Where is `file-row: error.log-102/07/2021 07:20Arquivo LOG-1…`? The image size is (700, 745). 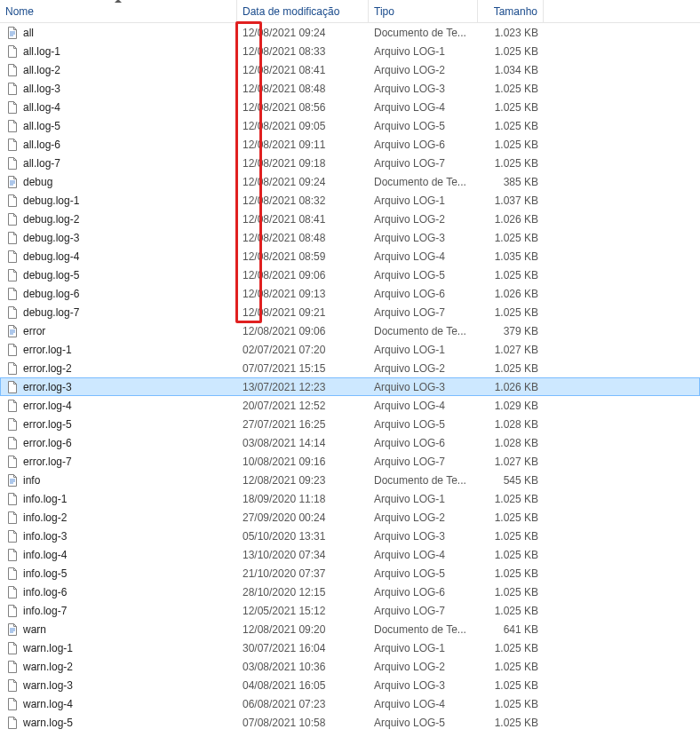
file-row: error.log-102/07/2021 07:20Arquivo LOG-1… is located at coordinates (350, 350).